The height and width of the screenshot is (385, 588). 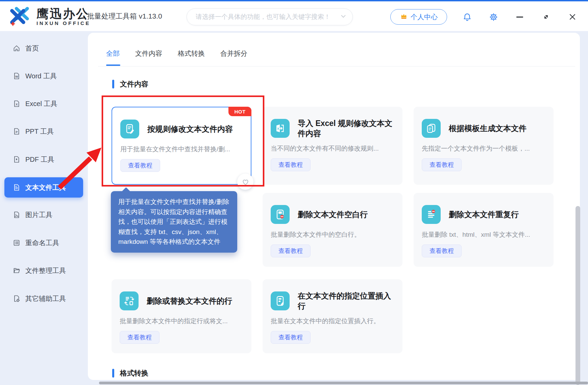 What do you see at coordinates (177, 53) in the screenshot?
I see `category-tabs: 全部文件内容格式转换合并拆分` at bounding box center [177, 53].